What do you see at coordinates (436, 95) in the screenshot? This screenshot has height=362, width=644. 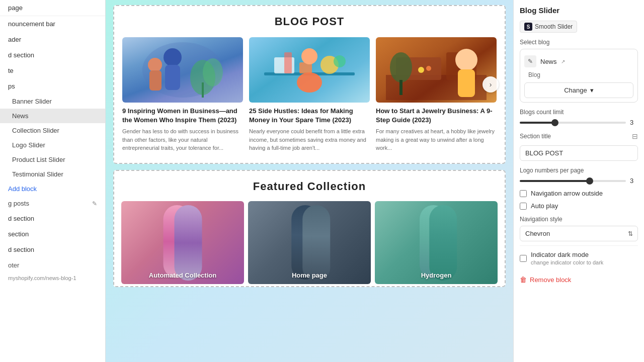 I see `blog-card-3: How to Start a Jewelry Business: A 9-Ste…` at bounding box center [436, 95].